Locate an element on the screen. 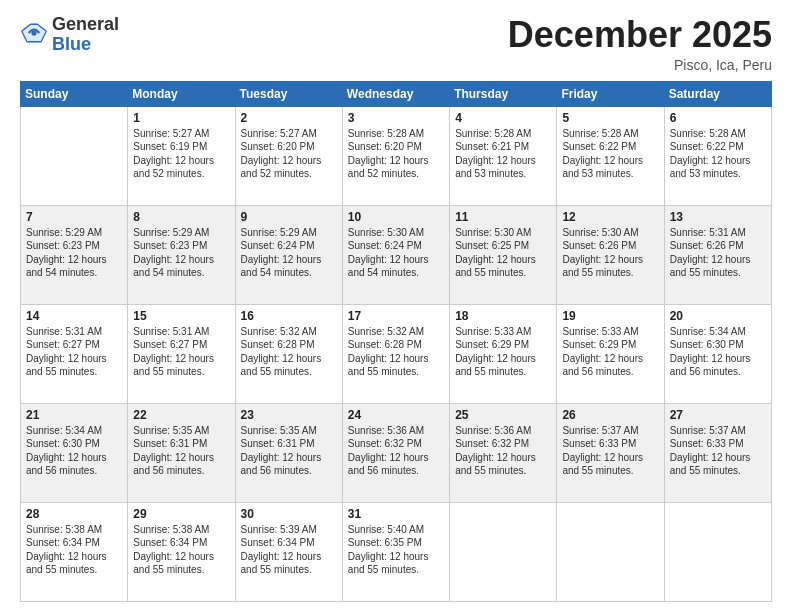 Image resolution: width=792 pixels, height=612 pixels. day-info: Sunrise: 5:32 AM Sunset: 6:28 PM Dayligh… is located at coordinates (289, 352).